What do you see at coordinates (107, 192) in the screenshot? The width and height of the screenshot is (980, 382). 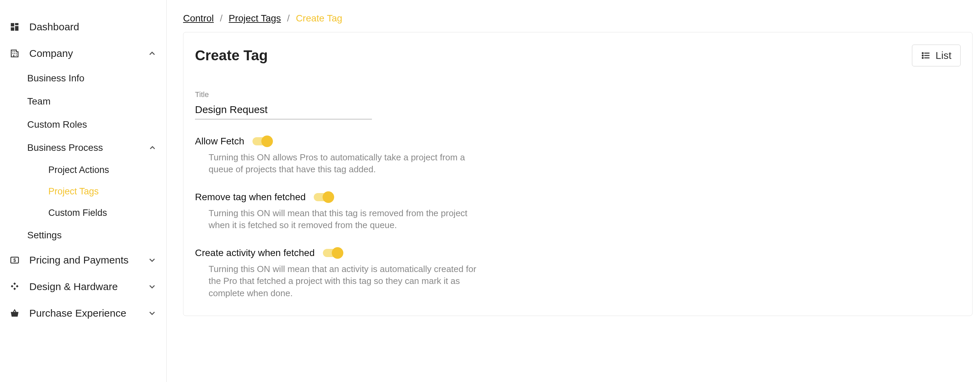 I see `sidebar-item-project-tags: Project Tags` at bounding box center [107, 192].